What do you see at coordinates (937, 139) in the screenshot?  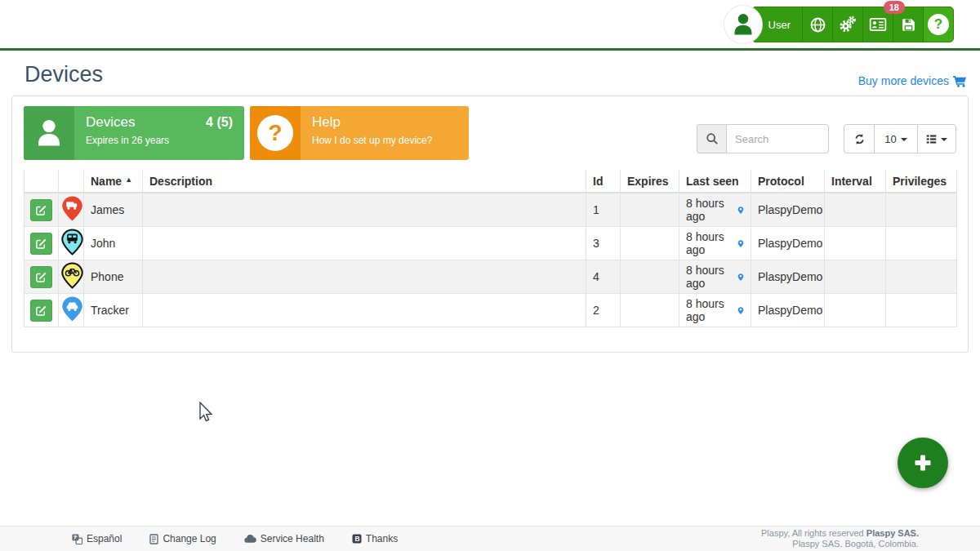 I see `view-options-dropdown` at bounding box center [937, 139].